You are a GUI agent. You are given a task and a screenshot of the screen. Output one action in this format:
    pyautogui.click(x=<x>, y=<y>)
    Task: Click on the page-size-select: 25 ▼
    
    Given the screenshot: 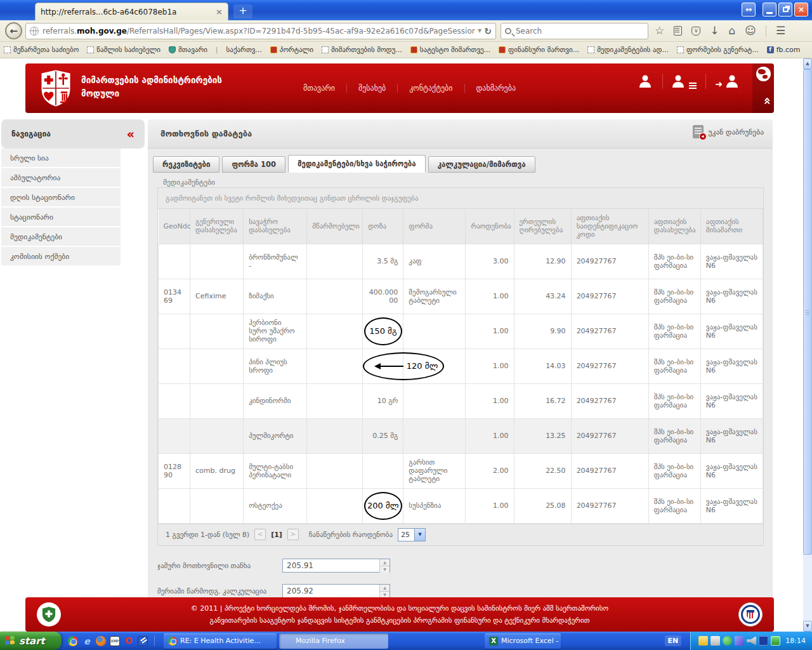 What is the action you would take?
    pyautogui.click(x=412, y=534)
    